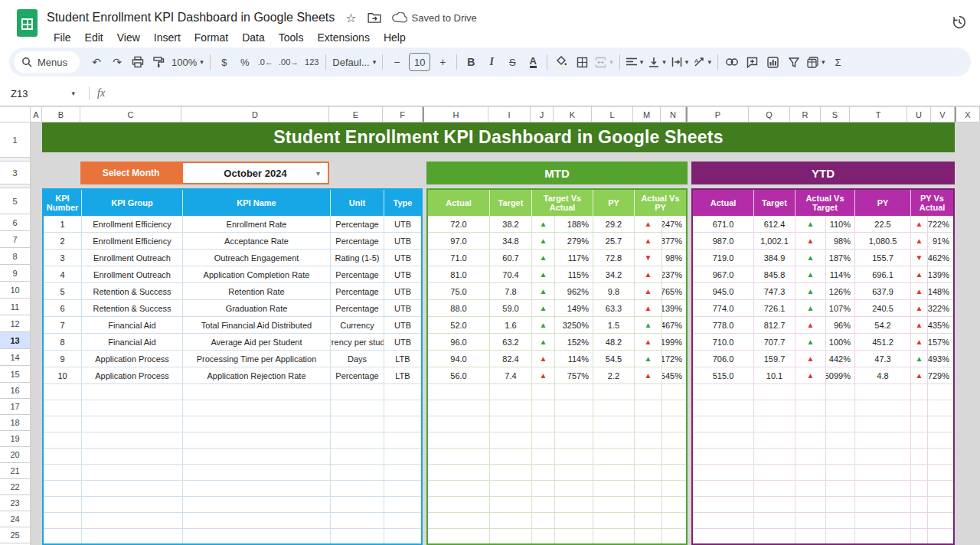 The width and height of the screenshot is (980, 545). What do you see at coordinates (674, 308) in the screenshot?
I see `cell-actual-vs-py: 139%` at bounding box center [674, 308].